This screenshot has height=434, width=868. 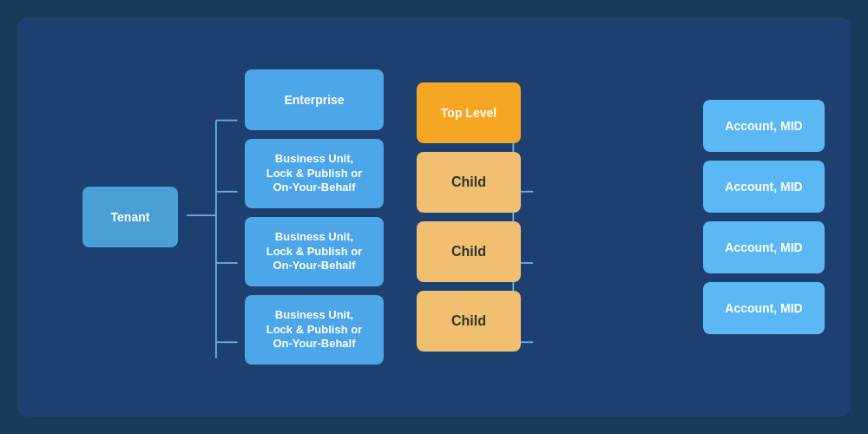 What do you see at coordinates (469, 113) in the screenshot?
I see `toplevel-label: Top Level` at bounding box center [469, 113].